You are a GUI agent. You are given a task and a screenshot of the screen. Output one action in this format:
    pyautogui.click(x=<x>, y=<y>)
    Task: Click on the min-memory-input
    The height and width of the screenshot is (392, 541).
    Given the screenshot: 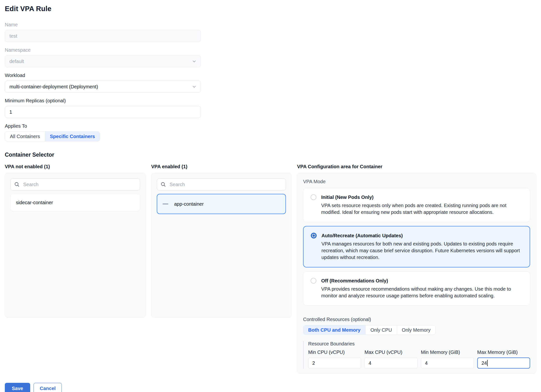 What is the action you would take?
    pyautogui.click(x=447, y=363)
    